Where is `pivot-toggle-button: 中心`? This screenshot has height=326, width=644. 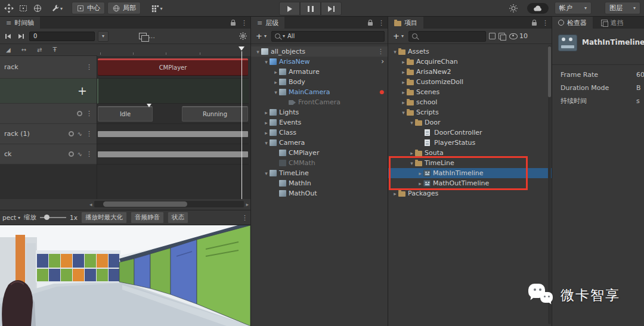
pivot-toggle-button: 中心 is located at coordinates (88, 8).